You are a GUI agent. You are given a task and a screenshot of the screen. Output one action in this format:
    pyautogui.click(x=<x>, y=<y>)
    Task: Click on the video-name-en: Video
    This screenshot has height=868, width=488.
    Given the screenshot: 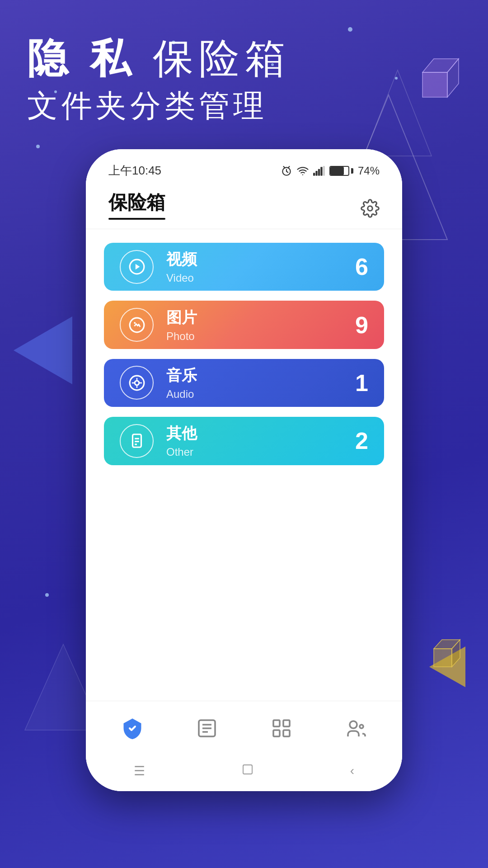 What is the action you would take?
    pyautogui.click(x=182, y=278)
    